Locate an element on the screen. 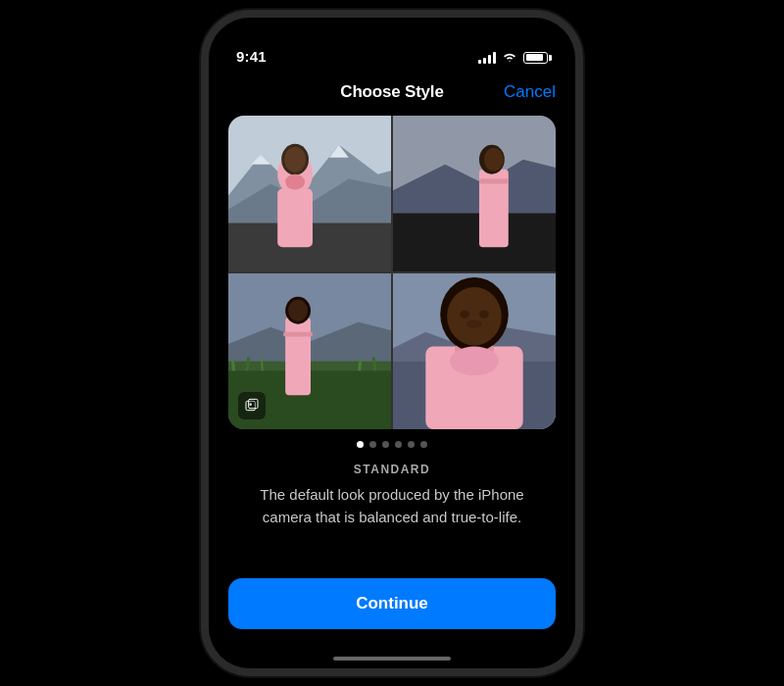 This screenshot has height=686, width=784. nav-bar: Choose Style Cancel is located at coordinates (392, 92).